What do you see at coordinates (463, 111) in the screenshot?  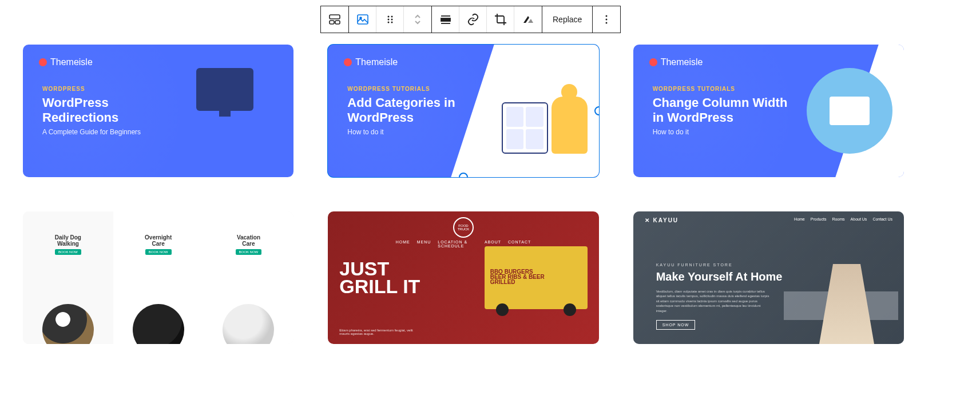 I see `gallery-image-2-selected: Themeisle WORDPRESS TUTORIALS Add Catego…` at bounding box center [463, 111].